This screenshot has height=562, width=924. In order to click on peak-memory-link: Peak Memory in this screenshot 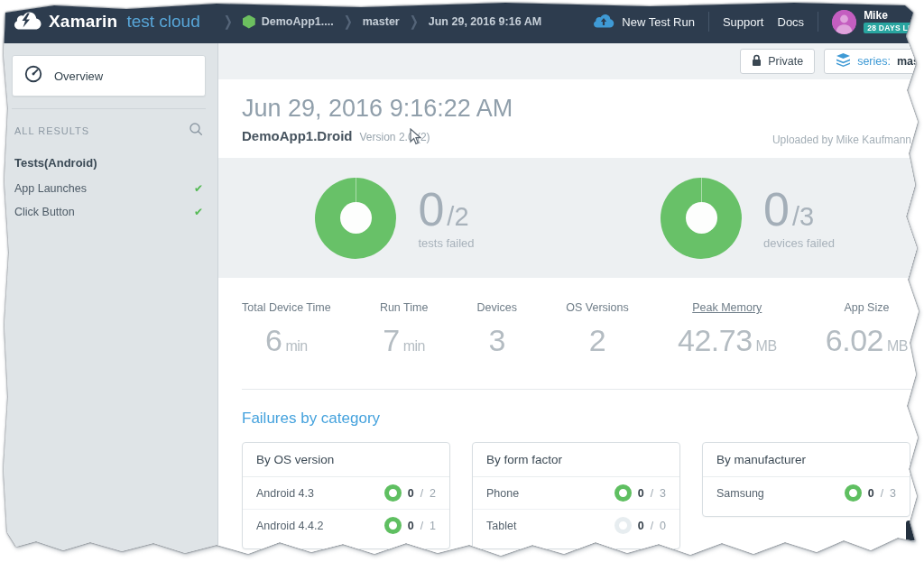, I will do `click(727, 308)`.